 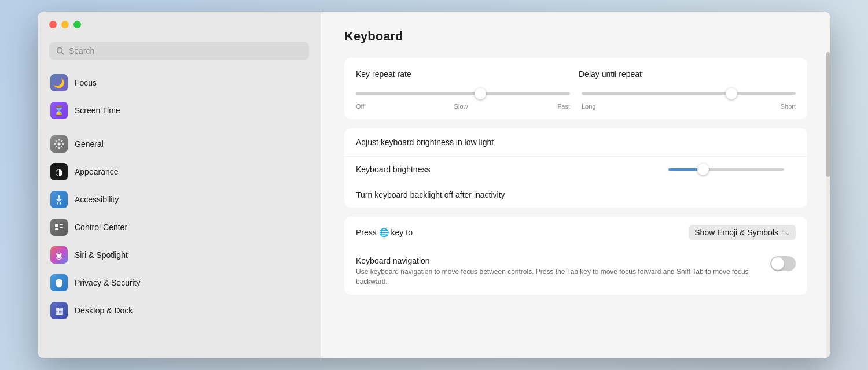 What do you see at coordinates (59, 110) in the screenshot?
I see `screen-time-icon: ⌛` at bounding box center [59, 110].